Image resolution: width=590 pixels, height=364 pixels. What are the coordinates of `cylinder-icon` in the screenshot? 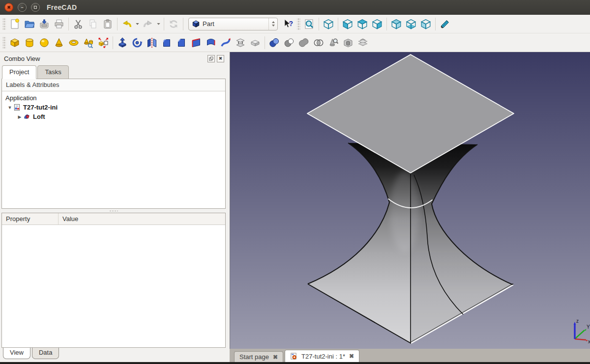 It's located at (30, 43).